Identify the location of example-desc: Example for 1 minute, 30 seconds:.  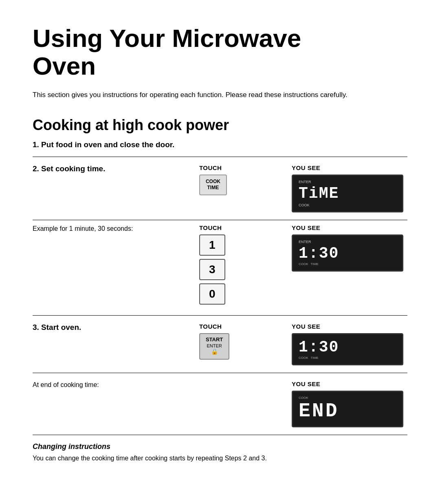
(116, 267).